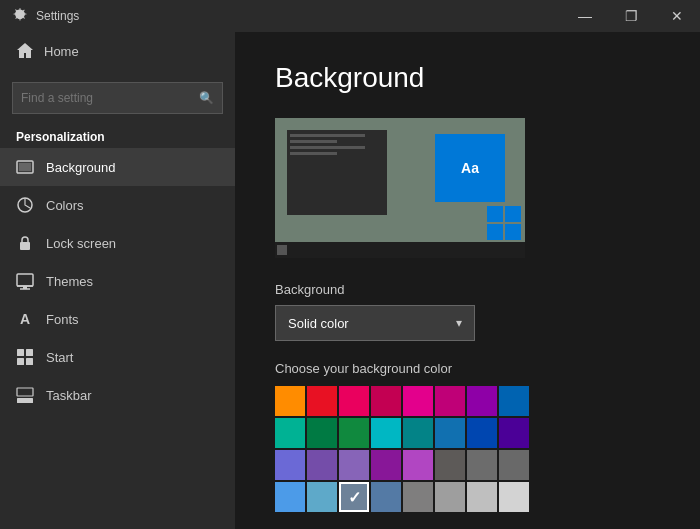 The width and height of the screenshot is (700, 529). I want to click on sidebar-item-taskbar: Taskbar, so click(118, 395).